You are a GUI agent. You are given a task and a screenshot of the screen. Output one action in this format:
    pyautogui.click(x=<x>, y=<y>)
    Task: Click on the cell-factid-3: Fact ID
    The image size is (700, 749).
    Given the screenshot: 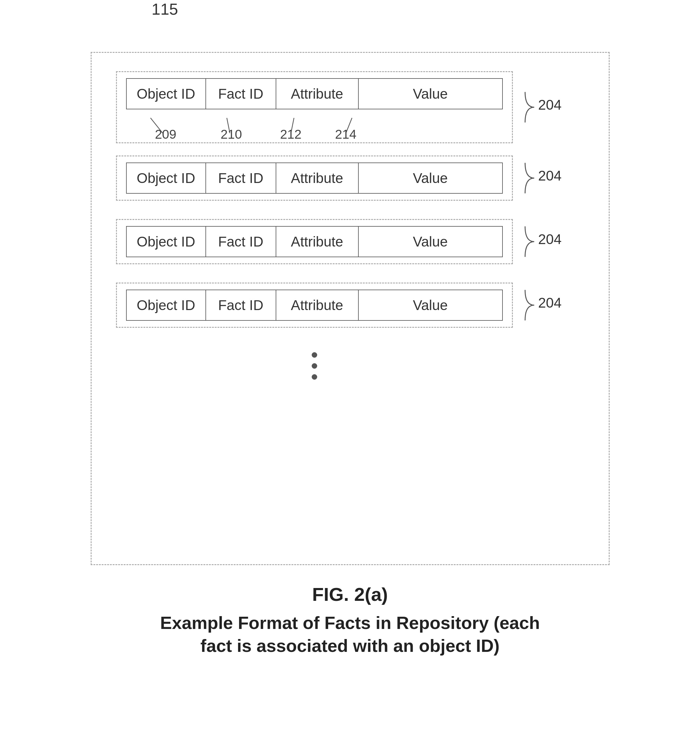 What is the action you would take?
    pyautogui.click(x=241, y=242)
    